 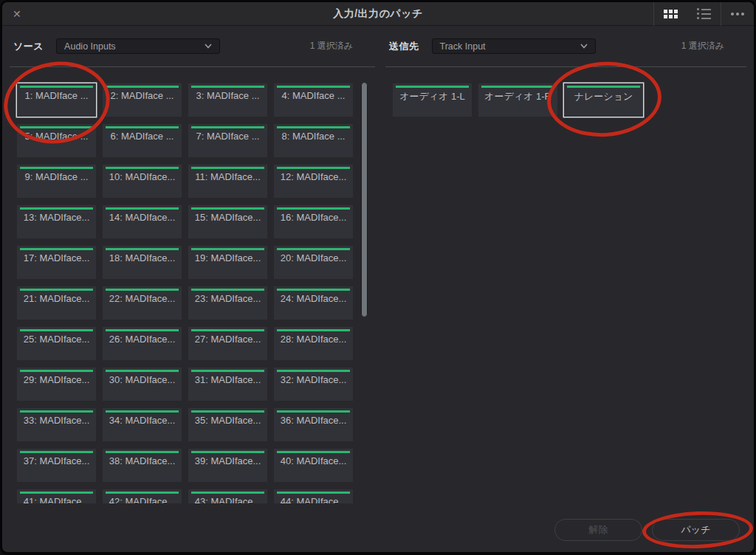 I want to click on titlebar: ✕ 入力/出力のパッチ, so click(x=378, y=14).